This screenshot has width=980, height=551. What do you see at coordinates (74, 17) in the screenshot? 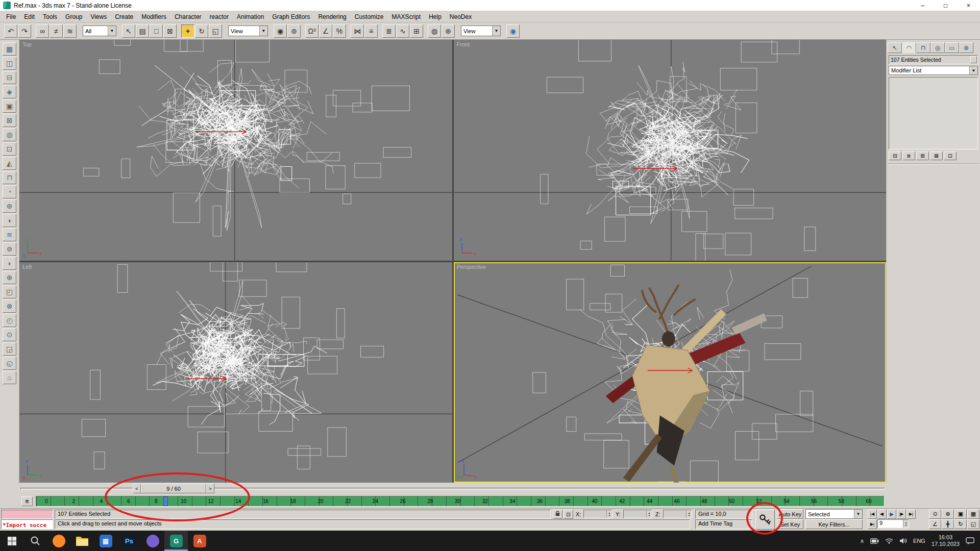
I see `menu-group: Group` at bounding box center [74, 17].